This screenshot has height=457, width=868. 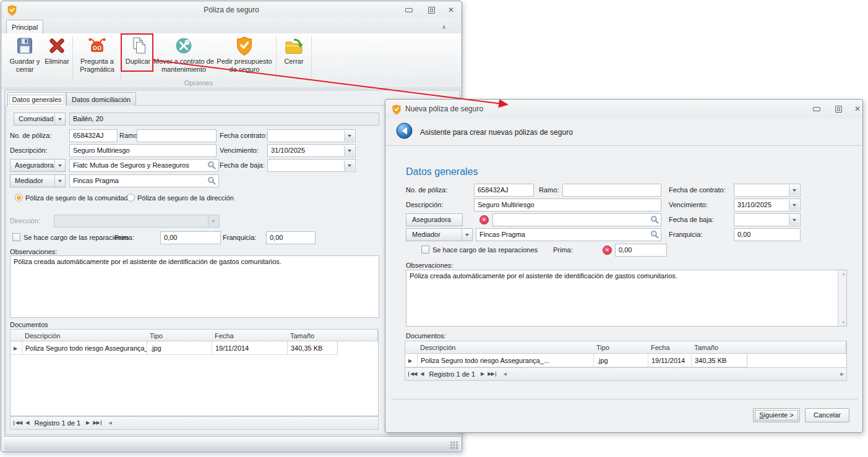 What do you see at coordinates (454, 445) in the screenshot?
I see `resize-grip` at bounding box center [454, 445].